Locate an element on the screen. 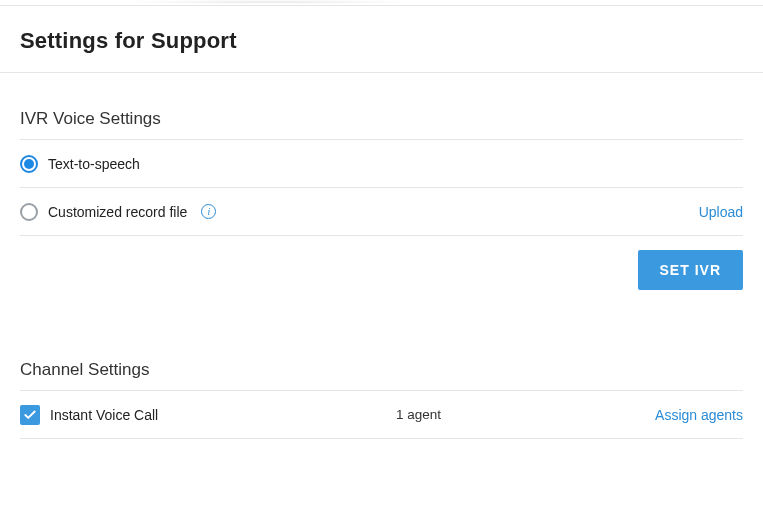 The height and width of the screenshot is (530, 763). ivr-button-row: SET IVR is located at coordinates (382, 263).